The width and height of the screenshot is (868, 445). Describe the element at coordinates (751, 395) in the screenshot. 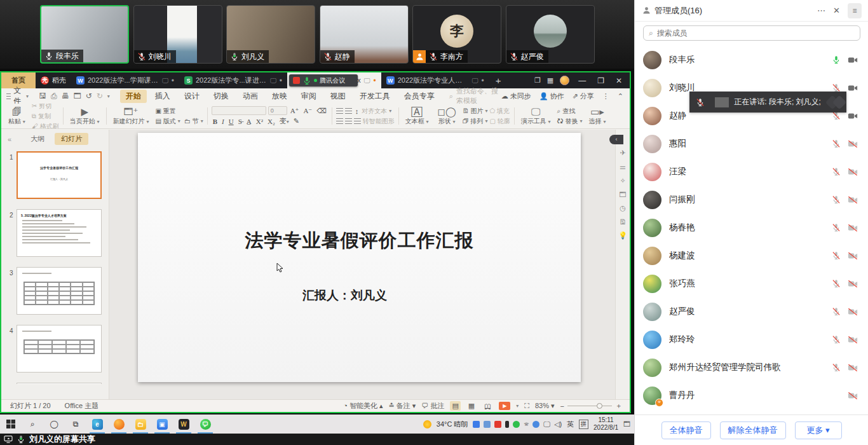

I see `member-row-13: 🕾 曹丹丹` at that location.